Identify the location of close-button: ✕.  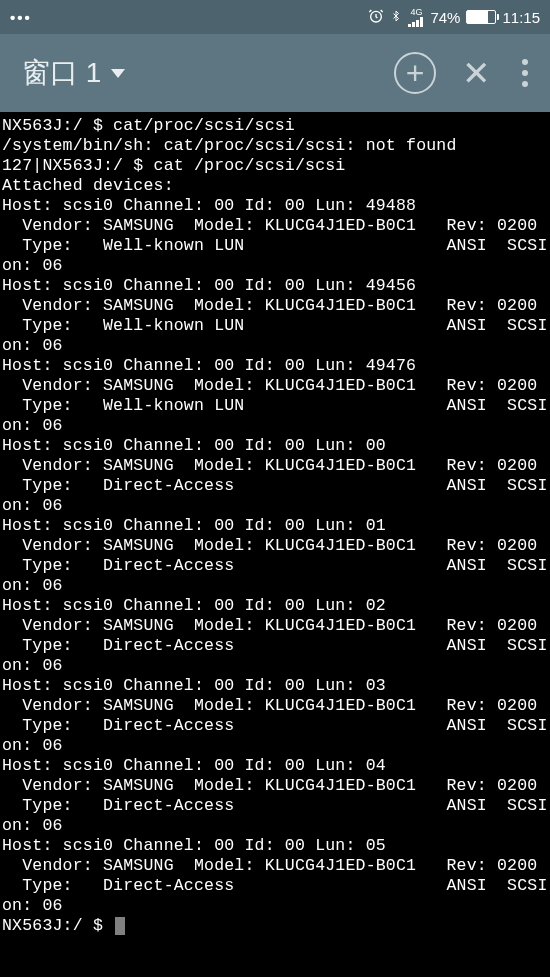
(476, 73).